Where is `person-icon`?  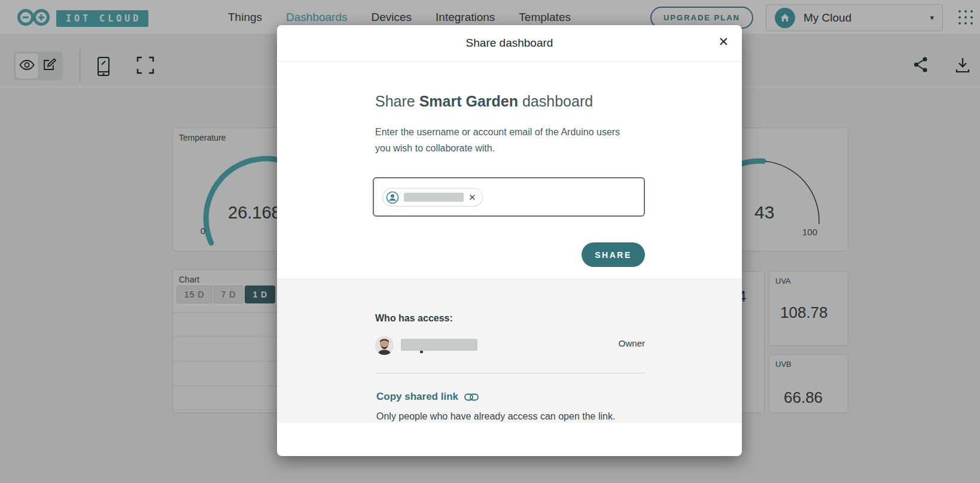 person-icon is located at coordinates (392, 198).